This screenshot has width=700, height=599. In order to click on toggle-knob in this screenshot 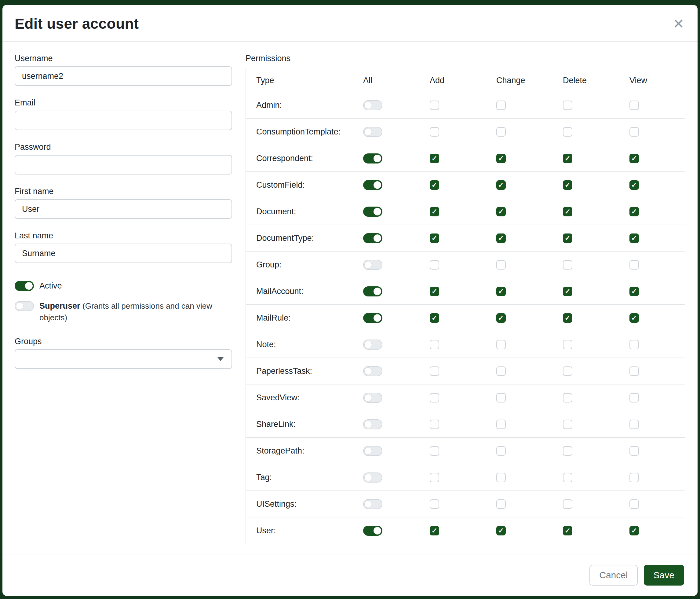, I will do `click(377, 531)`.